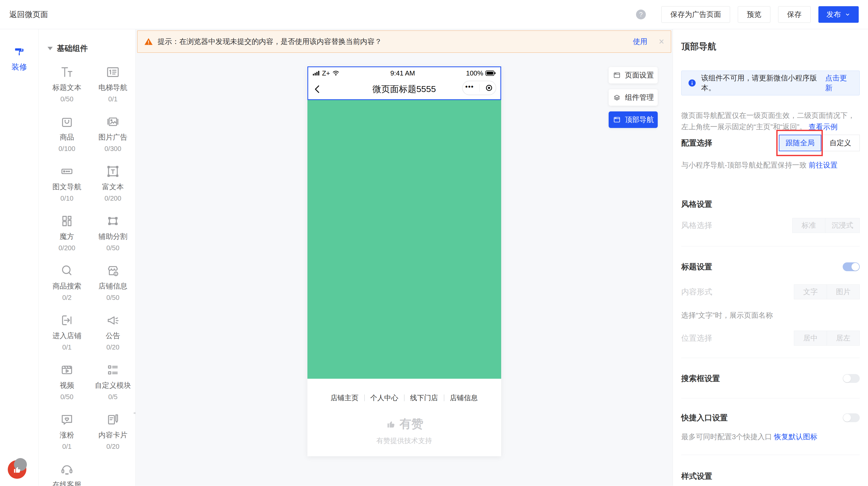 The height and width of the screenshot is (486, 868). I want to click on float-button-component-manage: 组件管理, so click(633, 97).